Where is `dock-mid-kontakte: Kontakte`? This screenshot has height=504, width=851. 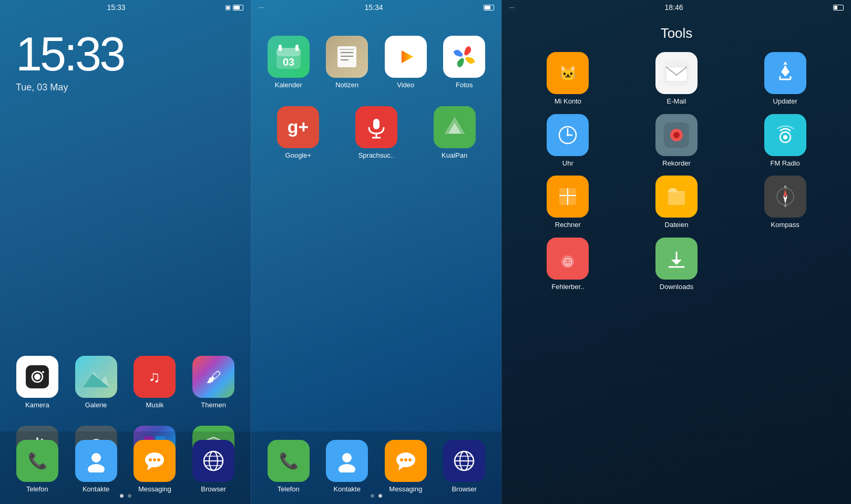
dock-mid-kontakte: Kontakte is located at coordinates (347, 467).